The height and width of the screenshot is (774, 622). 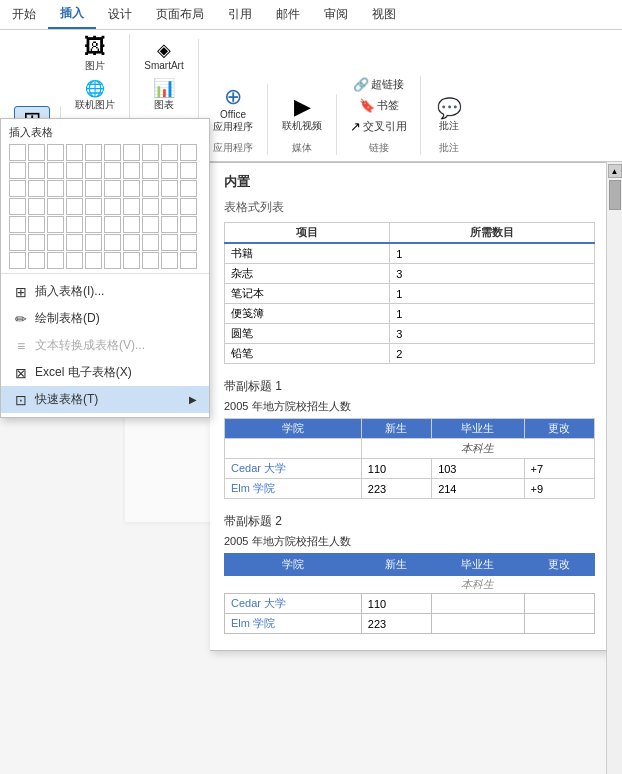 What do you see at coordinates (95, 96) in the screenshot?
I see `online-picture-button: 🌐 联机图片` at bounding box center [95, 96].